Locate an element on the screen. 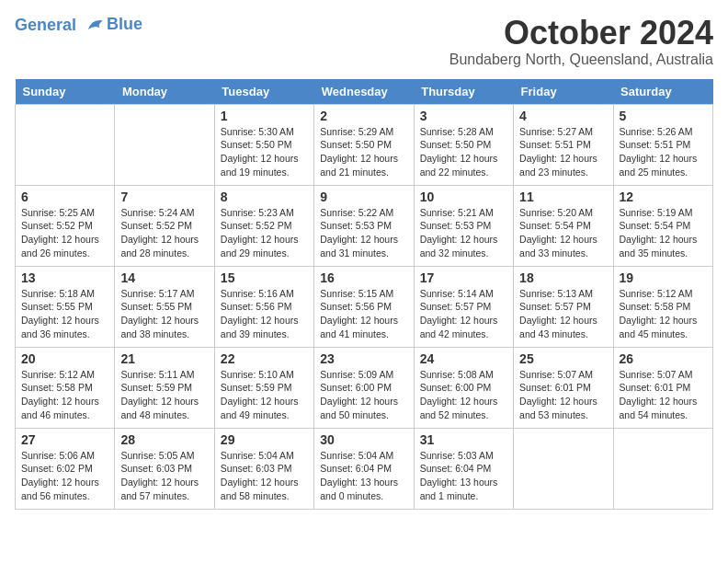 This screenshot has width=728, height=563. page-header: General Blue October 2024 Bundaberg Nort… is located at coordinates (364, 41).